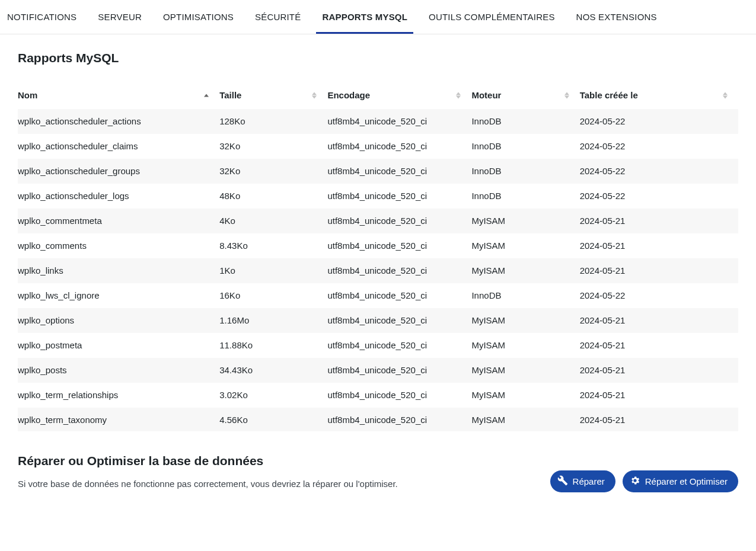 The width and height of the screenshot is (756, 551). What do you see at coordinates (273, 271) in the screenshot?
I see `cell-taille: 1Ko` at bounding box center [273, 271].